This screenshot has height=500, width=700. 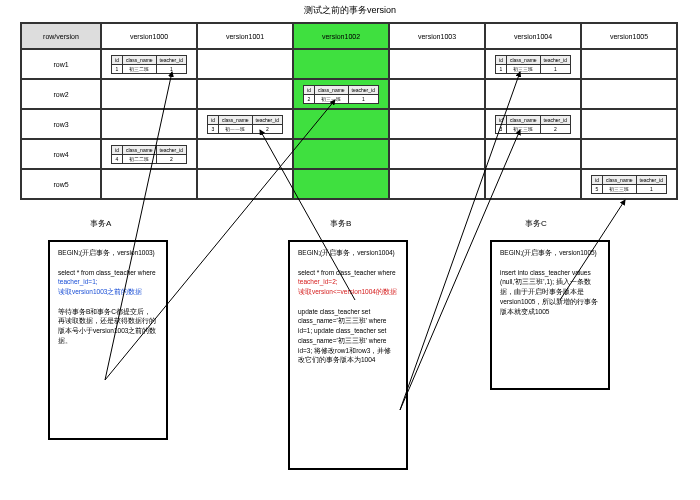 What do you see at coordinates (139, 68) in the screenshot?
I see `v: 初三二班` at bounding box center [139, 68].